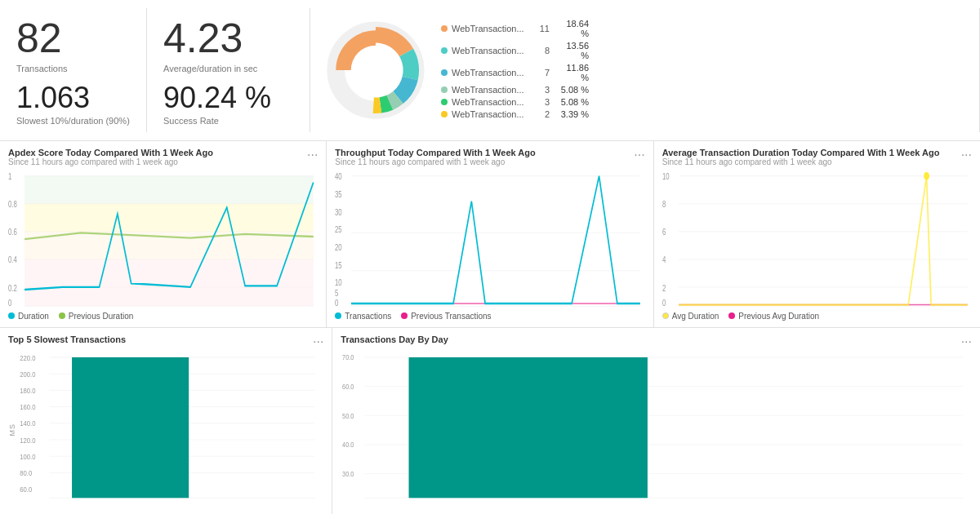 The width and height of the screenshot is (980, 514). What do you see at coordinates (28, 424) in the screenshot?
I see `svg-text: 140.0` at bounding box center [28, 424].